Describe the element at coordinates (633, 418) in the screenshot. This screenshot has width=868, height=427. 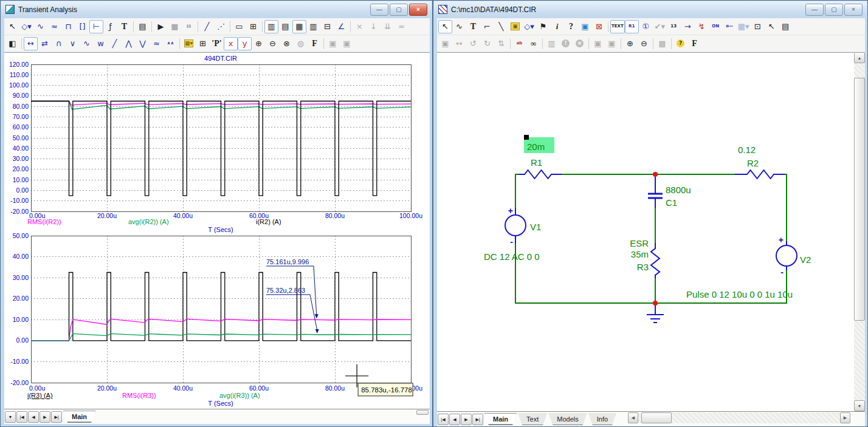
I see `scroll-left-button: ◀` at that location.